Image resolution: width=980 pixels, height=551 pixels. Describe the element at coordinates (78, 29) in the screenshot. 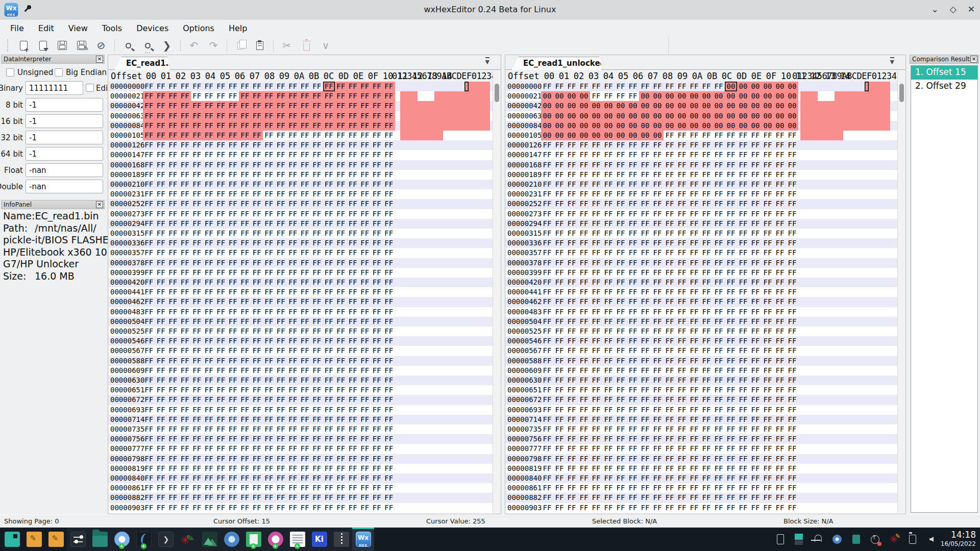

I see `menu-view: View` at that location.